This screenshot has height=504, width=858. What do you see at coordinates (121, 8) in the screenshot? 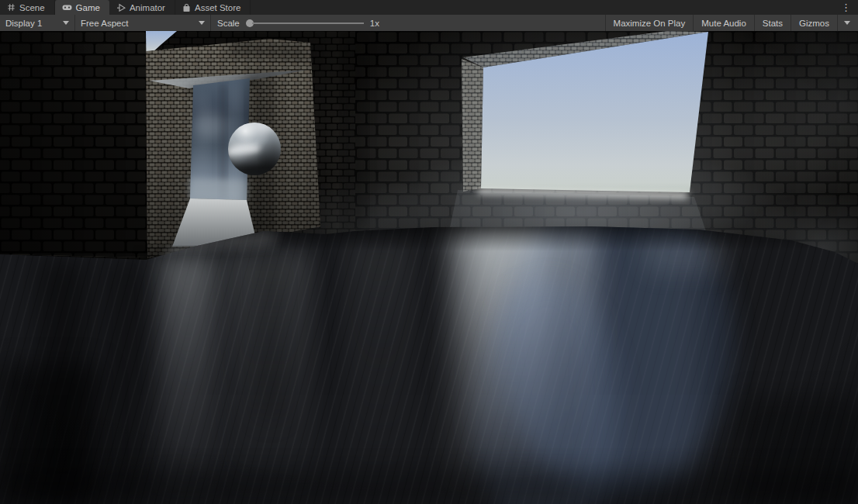
I see `animator-icon` at bounding box center [121, 8].